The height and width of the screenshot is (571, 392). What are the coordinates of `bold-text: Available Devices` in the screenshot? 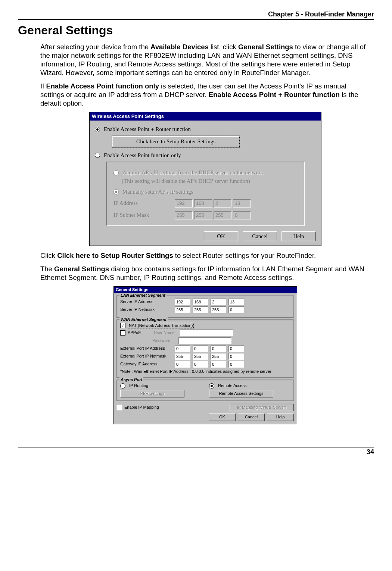 It's located at (180, 47).